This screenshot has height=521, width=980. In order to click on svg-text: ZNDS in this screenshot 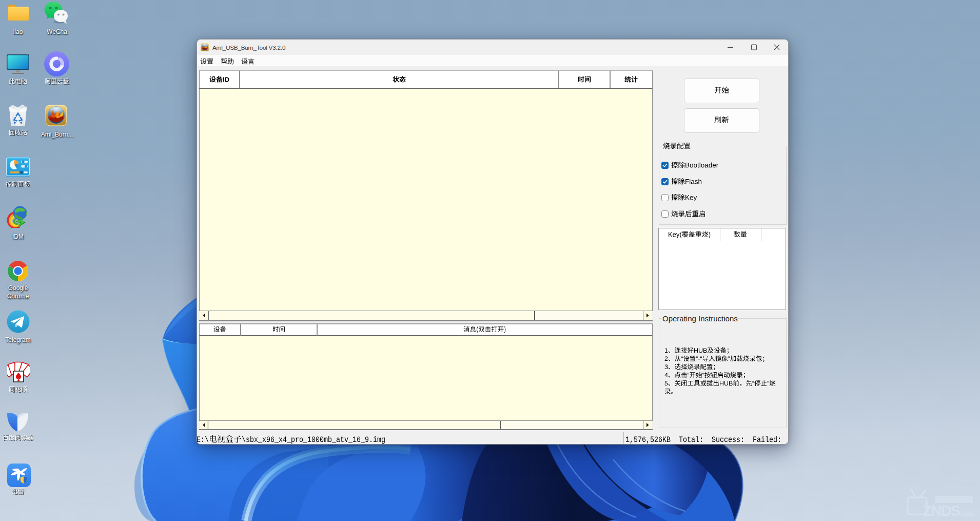, I will do `click(942, 511)`.